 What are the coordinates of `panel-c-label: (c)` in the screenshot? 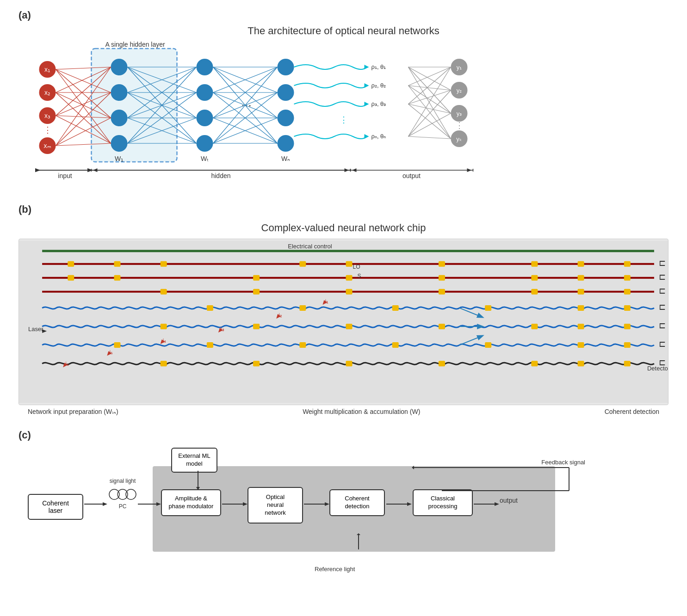 It's located at (25, 435).